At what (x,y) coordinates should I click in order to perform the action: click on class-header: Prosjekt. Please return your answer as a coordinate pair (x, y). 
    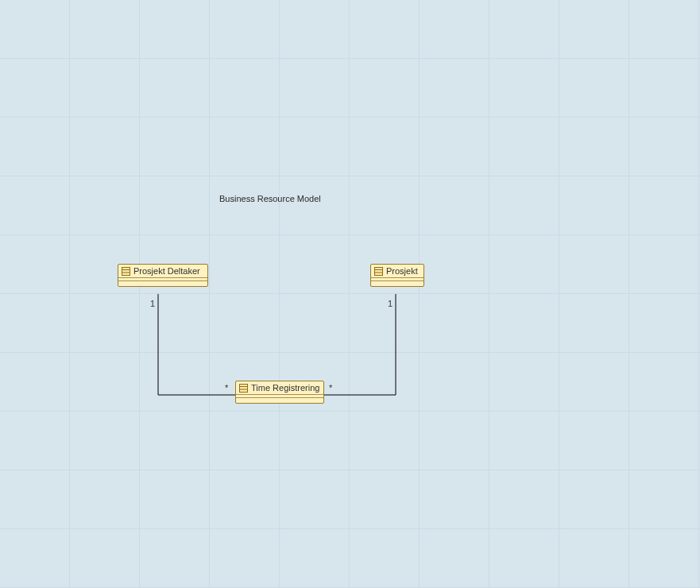
    Looking at the image, I should click on (397, 272).